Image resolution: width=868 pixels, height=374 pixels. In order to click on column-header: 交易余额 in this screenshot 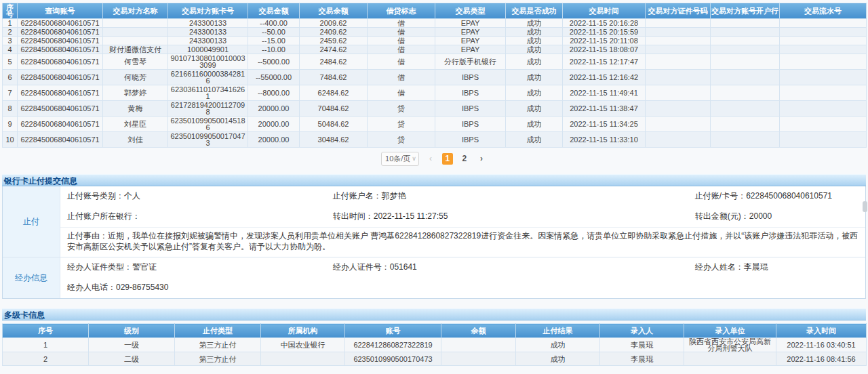, I will do `click(334, 11)`.